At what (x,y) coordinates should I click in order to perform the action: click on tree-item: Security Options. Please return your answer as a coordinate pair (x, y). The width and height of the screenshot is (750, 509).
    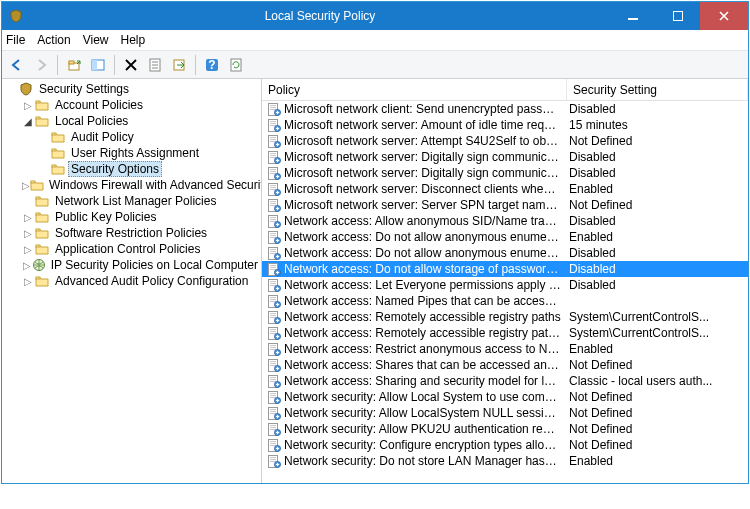
    Looking at the image, I should click on (132, 169).